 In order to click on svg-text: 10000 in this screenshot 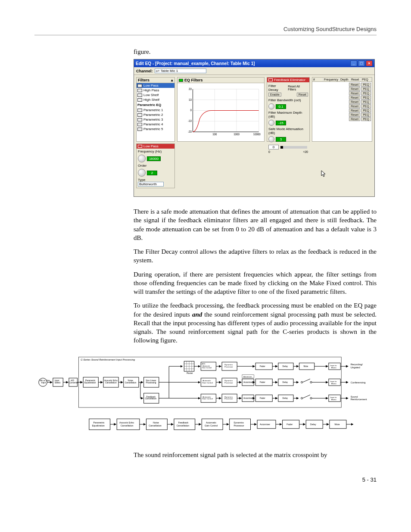, I will do `click(257, 134)`.